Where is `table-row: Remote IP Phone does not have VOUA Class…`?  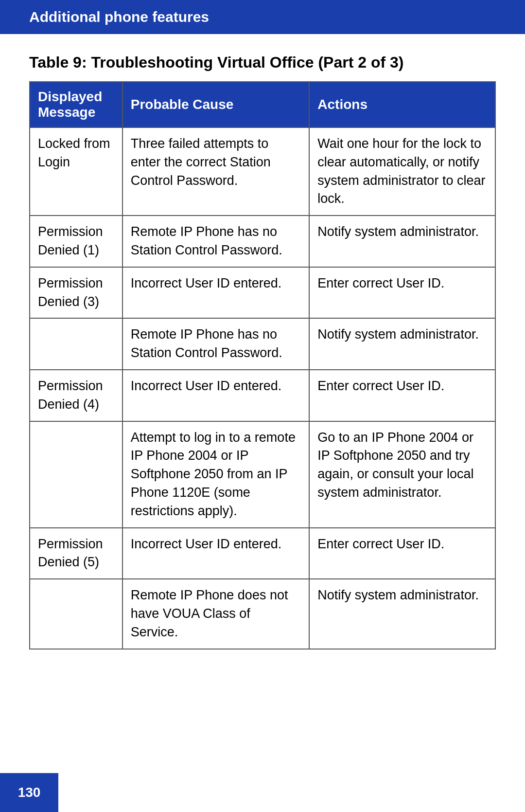
table-row: Remote IP Phone does not have VOUA Class… is located at coordinates (262, 614).